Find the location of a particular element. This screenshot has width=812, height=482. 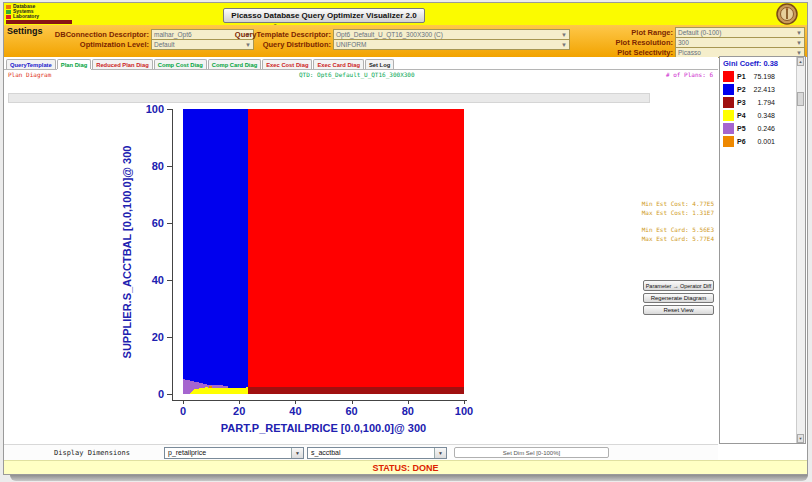

plan-region-p2 is located at coordinates (216, 252).